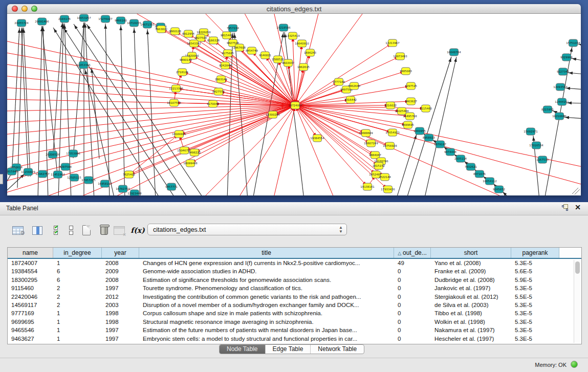  Describe the element at coordinates (243, 349) in the screenshot. I see `tab-node-table: Node Table` at that location.